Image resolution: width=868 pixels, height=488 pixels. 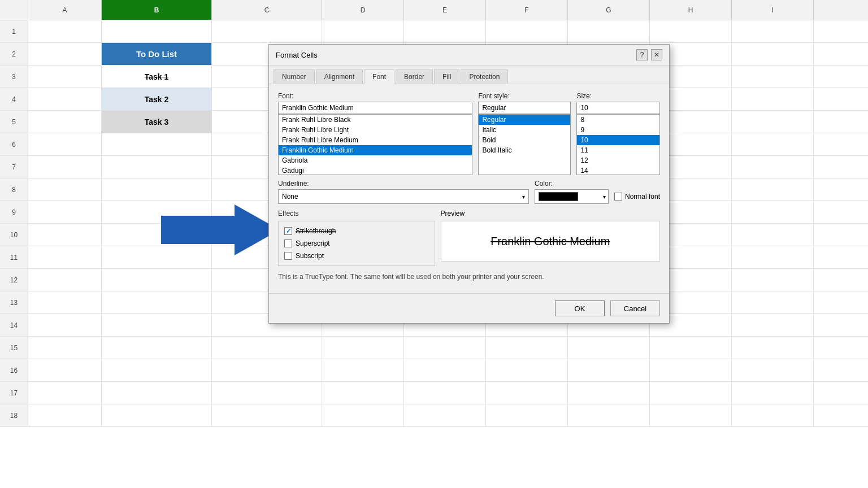 I want to click on cell-d1, so click(x=363, y=32).